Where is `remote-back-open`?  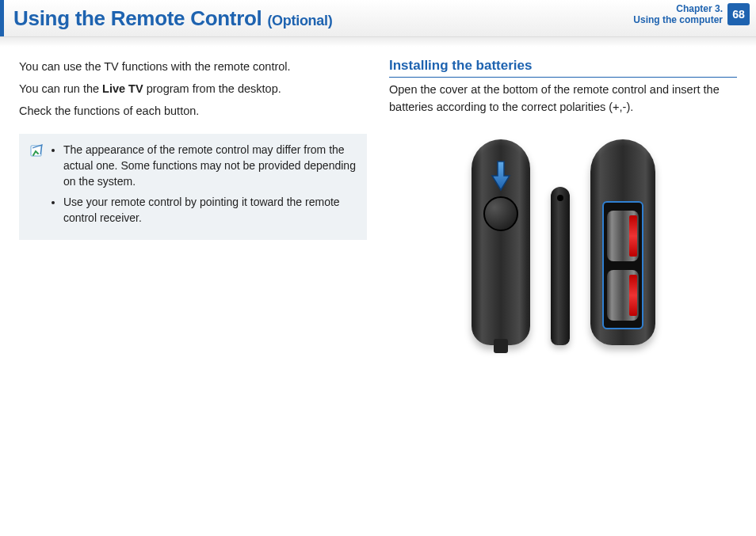 remote-back-open is located at coordinates (623, 242).